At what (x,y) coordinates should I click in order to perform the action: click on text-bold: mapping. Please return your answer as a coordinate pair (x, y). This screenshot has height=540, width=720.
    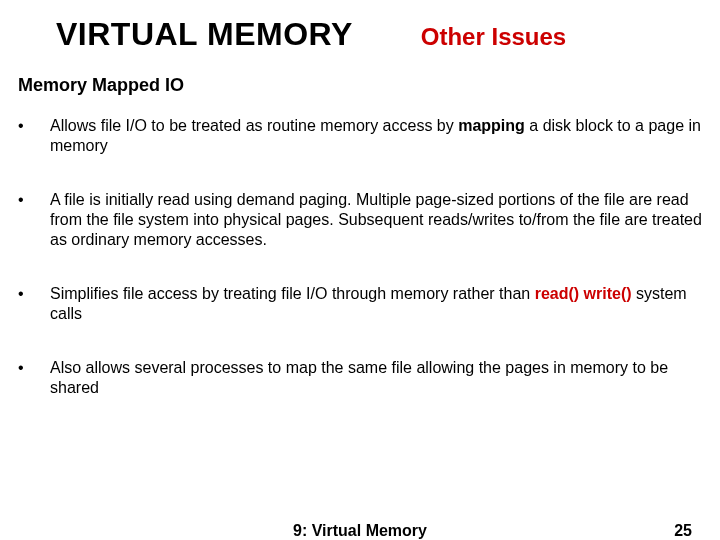
    Looking at the image, I should click on (492, 126).